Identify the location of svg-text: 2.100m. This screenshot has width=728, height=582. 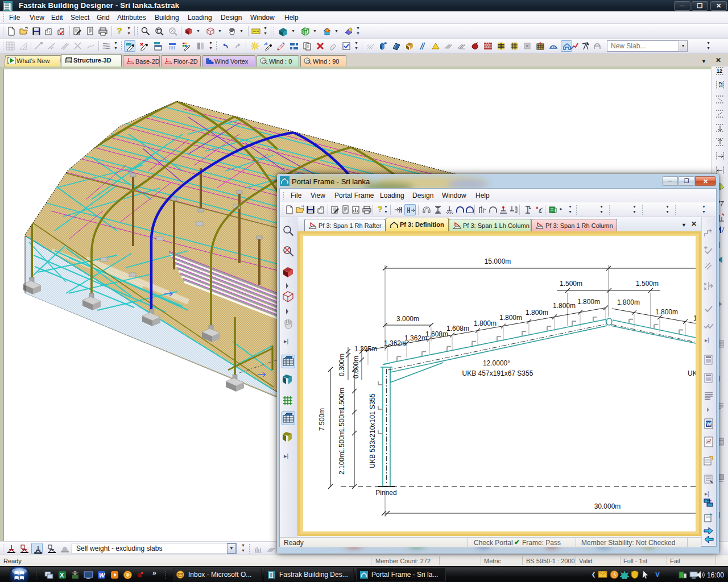
(342, 463).